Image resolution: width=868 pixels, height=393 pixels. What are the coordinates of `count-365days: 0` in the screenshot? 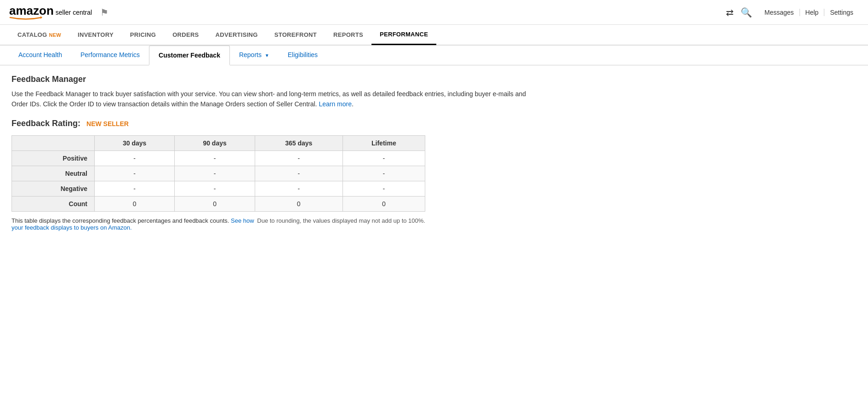 It's located at (299, 203).